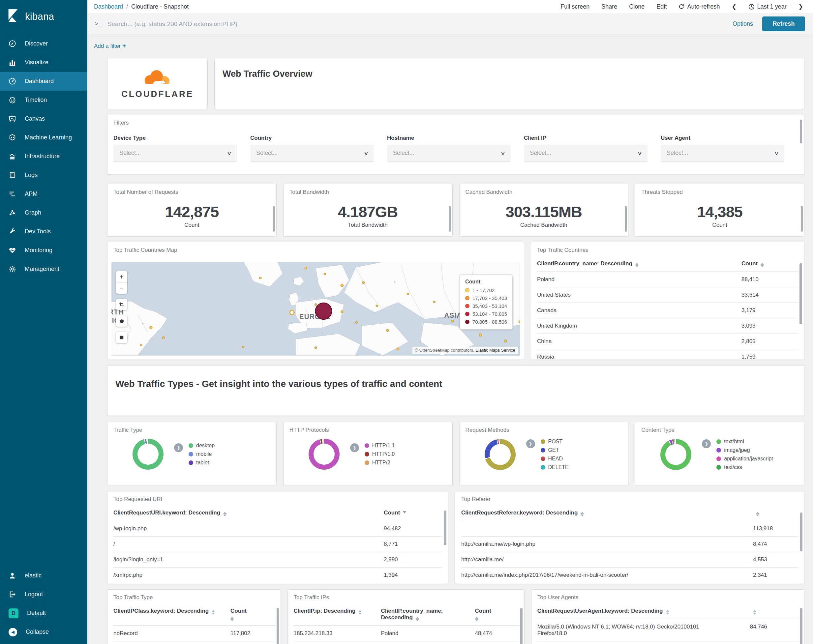 Image resolution: width=813 pixels, height=644 pixels. Describe the element at coordinates (719, 192) in the screenshot. I see `metric-title: Threats Stopped` at that location.